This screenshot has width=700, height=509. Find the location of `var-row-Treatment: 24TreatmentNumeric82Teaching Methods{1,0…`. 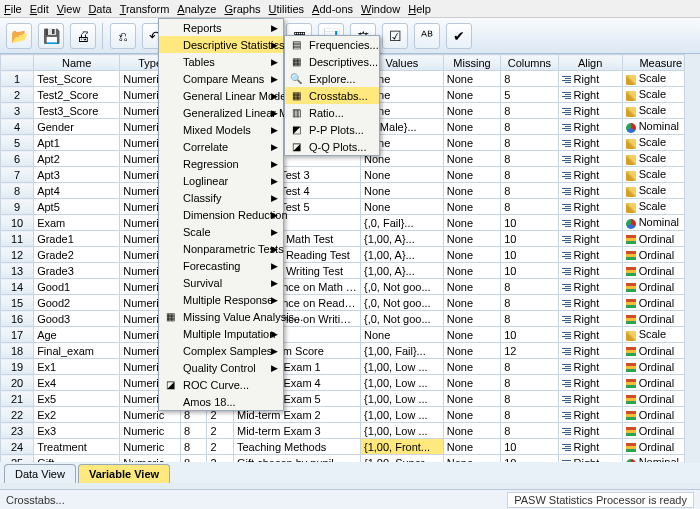

var-row-Treatment: 24TreatmentNumeric82Teaching Methods{1,0… is located at coordinates (350, 447).